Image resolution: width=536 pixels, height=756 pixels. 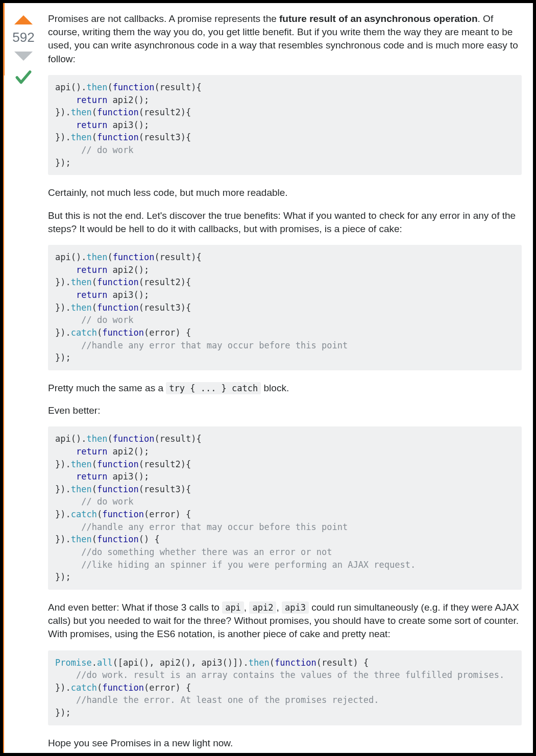 What do you see at coordinates (275, 388) in the screenshot?
I see `text: block.` at bounding box center [275, 388].